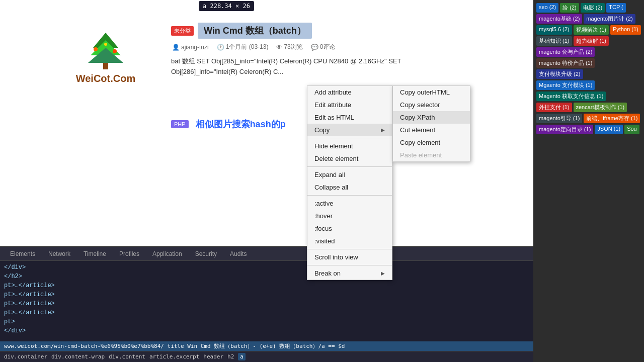 The height and width of the screenshot is (362, 644). Describe the element at coordinates (78, 357) in the screenshot. I see `breadcrumb-content-wrap: div.content-wrap` at that location.